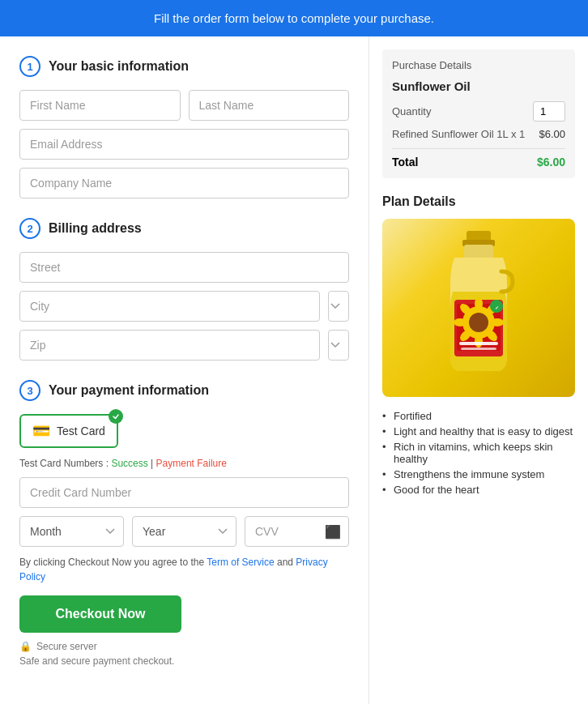 The image size is (588, 704). What do you see at coordinates (30, 228) in the screenshot?
I see `section2-num: 2` at bounding box center [30, 228].